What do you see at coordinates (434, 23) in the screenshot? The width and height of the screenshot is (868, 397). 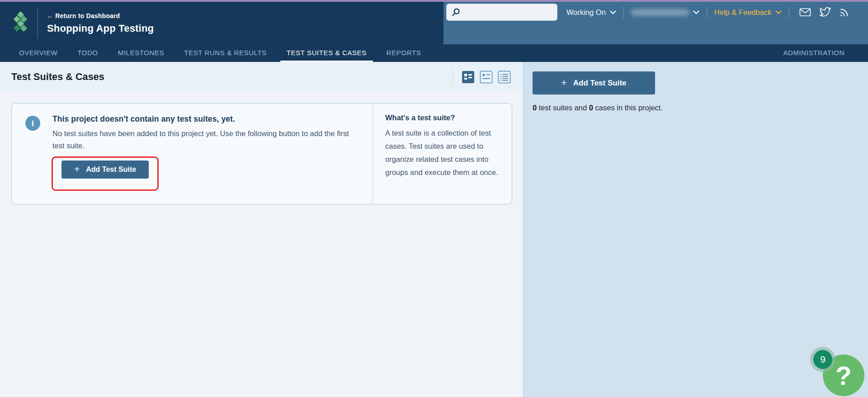 I see `header: ← Return to Dashboard Shopping App Testi…` at bounding box center [434, 23].